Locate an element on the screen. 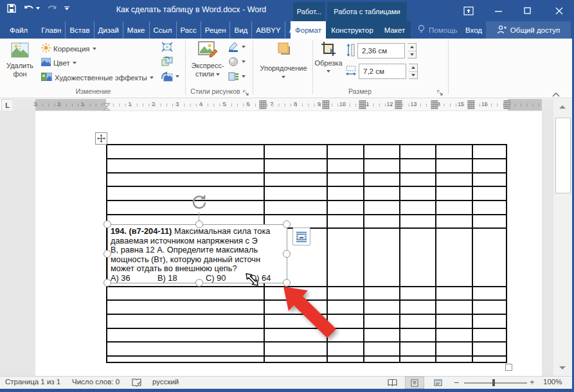  ruler-number: 1 is located at coordinates (82, 104).